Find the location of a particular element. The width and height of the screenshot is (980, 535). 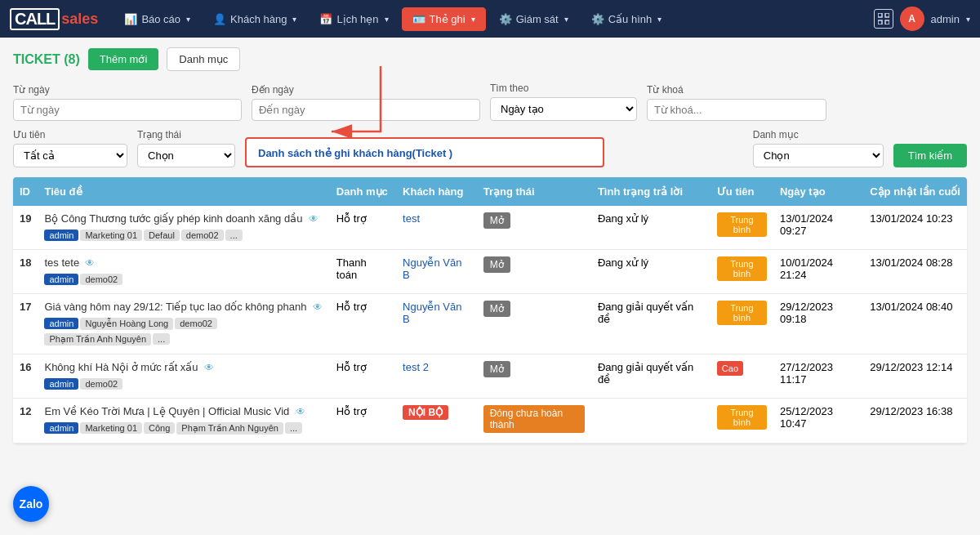

ticket-title: TICKET (8) is located at coordinates (47, 60).